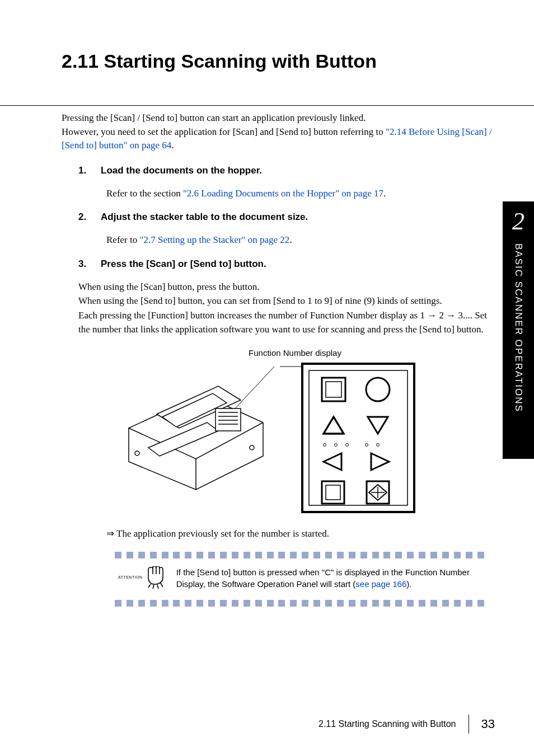  I want to click on attention-text-a: If the [Send to] button is pressed when …, so click(323, 578).